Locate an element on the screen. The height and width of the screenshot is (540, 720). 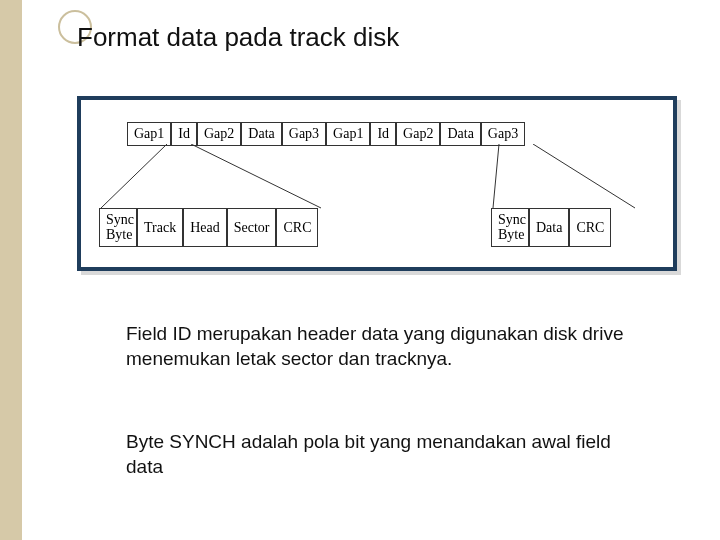
id-sector: Sector is located at coordinates (252, 228).